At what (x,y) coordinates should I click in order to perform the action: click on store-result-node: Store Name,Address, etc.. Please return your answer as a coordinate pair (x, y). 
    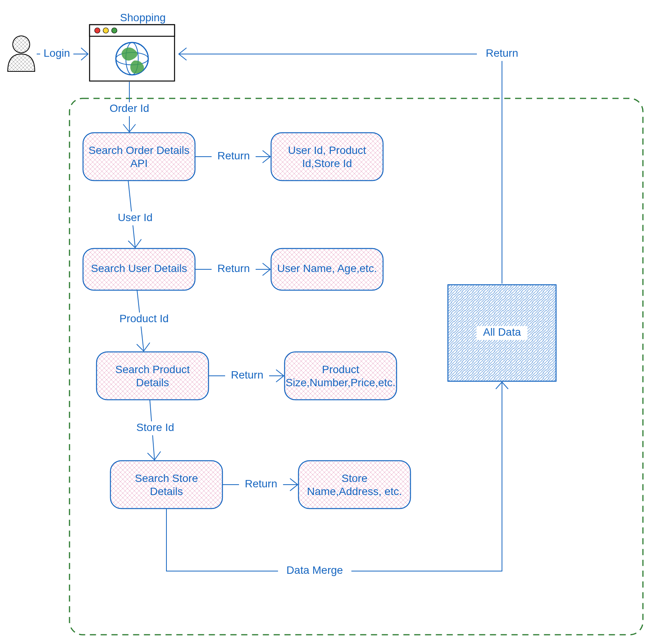
    Looking at the image, I should click on (354, 485).